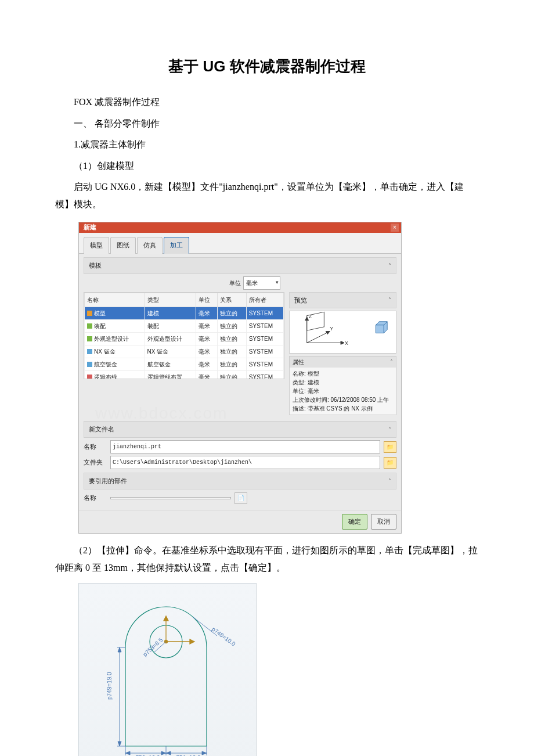  I want to click on props-header: 属性, so click(298, 362).